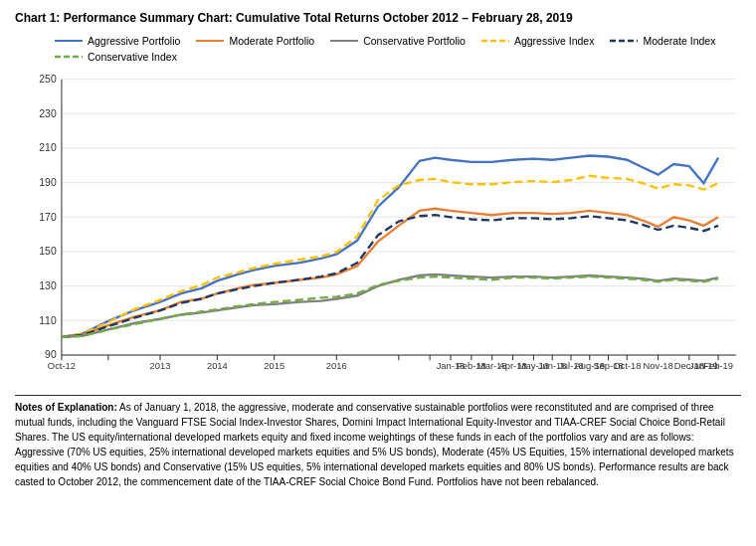 This screenshot has width=756, height=546. Describe the element at coordinates (390, 306) in the screenshot. I see `line-conservative-index` at that location.